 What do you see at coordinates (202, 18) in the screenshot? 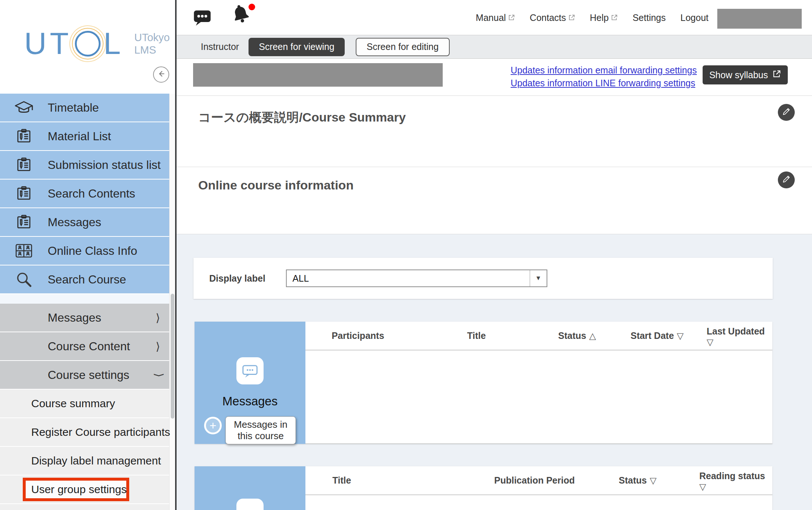
I see `chat-button` at bounding box center [202, 18].